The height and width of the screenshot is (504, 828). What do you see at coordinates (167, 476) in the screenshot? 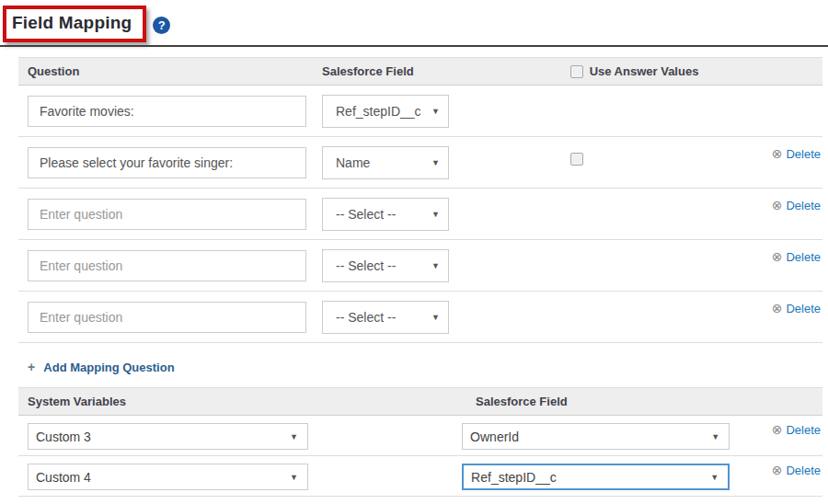
I see `system-variable-select: Custom 4 ▼` at bounding box center [167, 476].